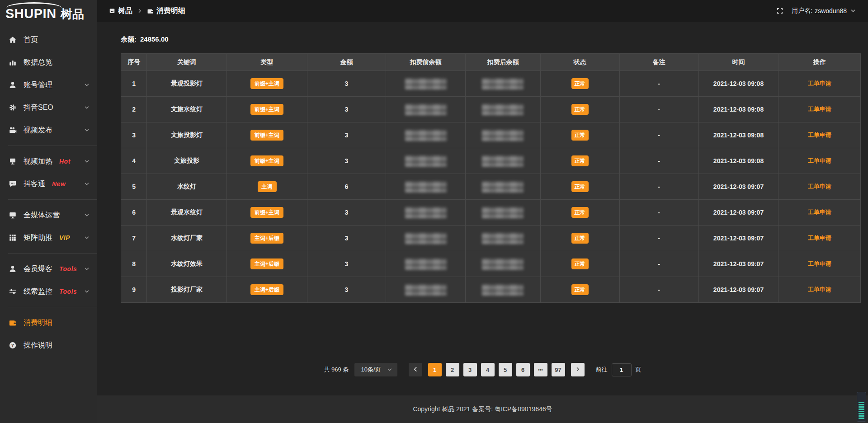 Image resolution: width=868 pixels, height=423 pixels. What do you see at coordinates (13, 184) in the screenshot?
I see `chat-icon` at bounding box center [13, 184].